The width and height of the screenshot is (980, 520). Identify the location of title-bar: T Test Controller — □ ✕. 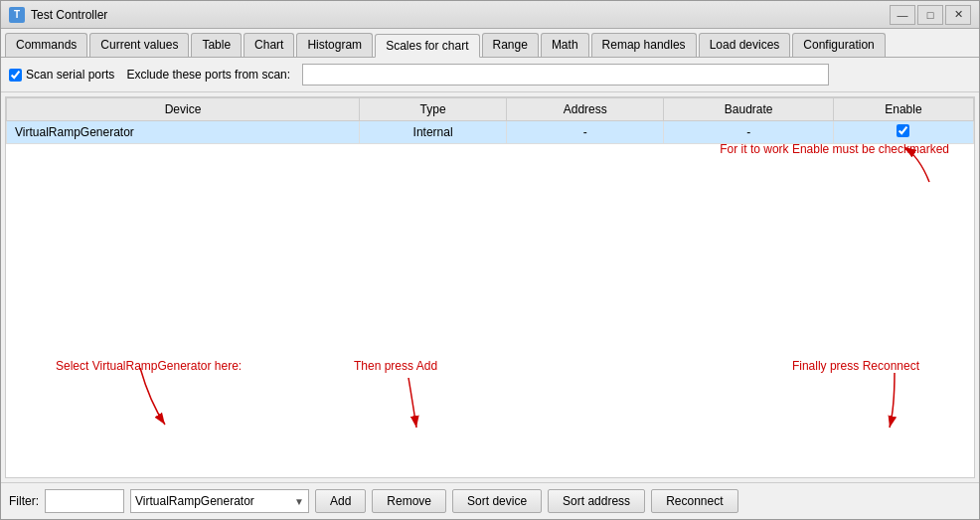
(490, 15).